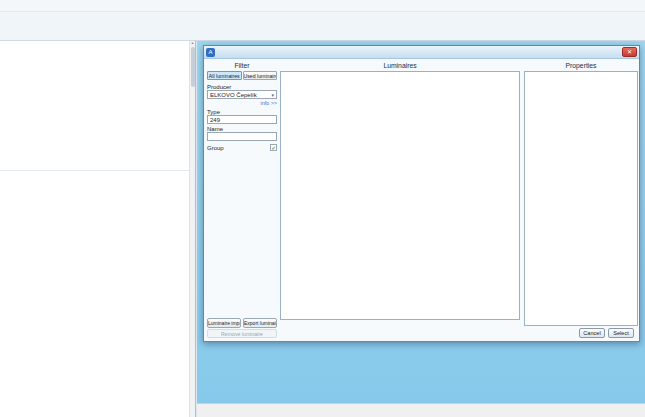 The height and width of the screenshot is (417, 645). Describe the element at coordinates (242, 136) in the screenshot. I see `name-input` at that location.